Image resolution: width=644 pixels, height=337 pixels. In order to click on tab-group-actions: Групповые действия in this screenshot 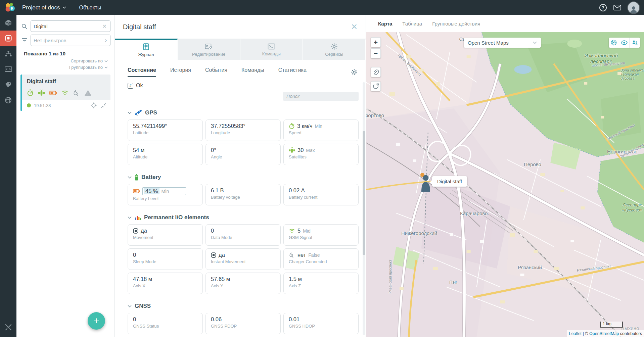, I will do `click(456, 23)`.